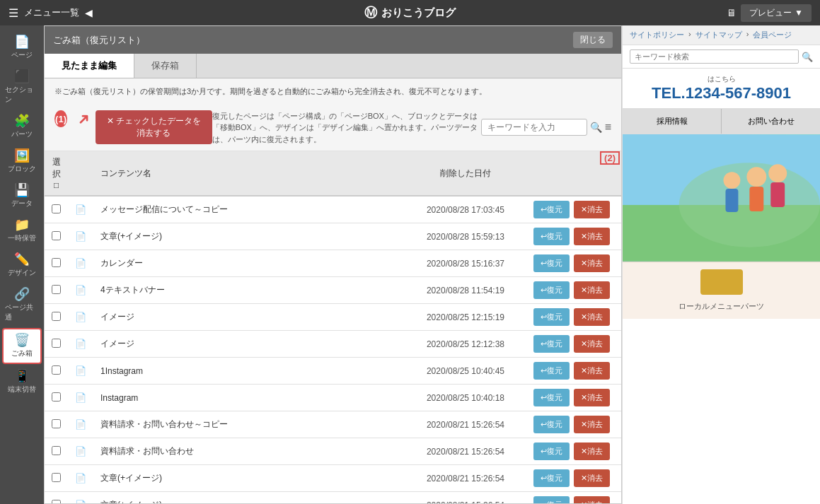 The image size is (820, 504). What do you see at coordinates (608, 127) in the screenshot?
I see `filter-icon: ≡` at bounding box center [608, 127].